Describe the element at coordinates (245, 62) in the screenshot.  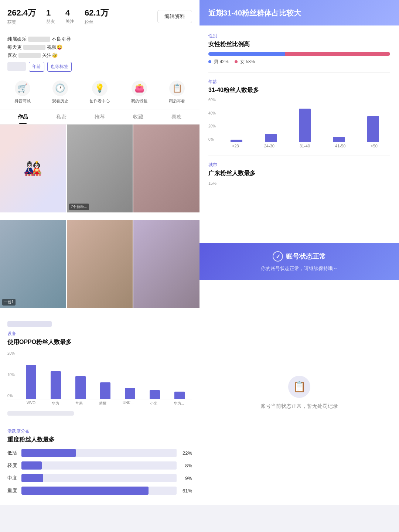
I see `female-legend: 女 58%` at that location.